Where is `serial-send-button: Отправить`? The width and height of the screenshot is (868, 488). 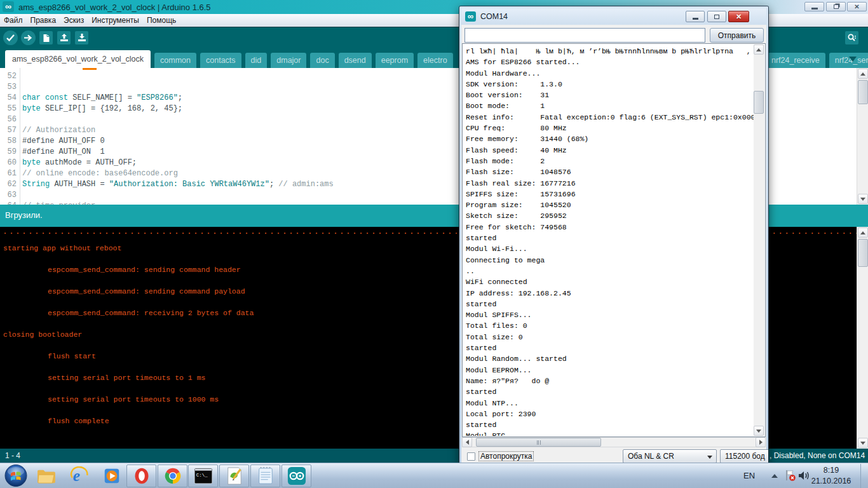
serial-send-button: Отправить is located at coordinates (737, 36).